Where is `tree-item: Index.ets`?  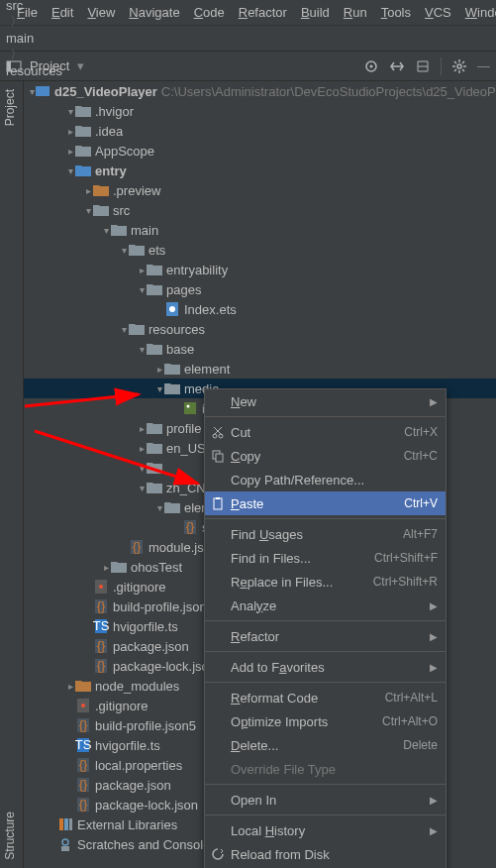
tree-item: Index.ets is located at coordinates (259, 309).